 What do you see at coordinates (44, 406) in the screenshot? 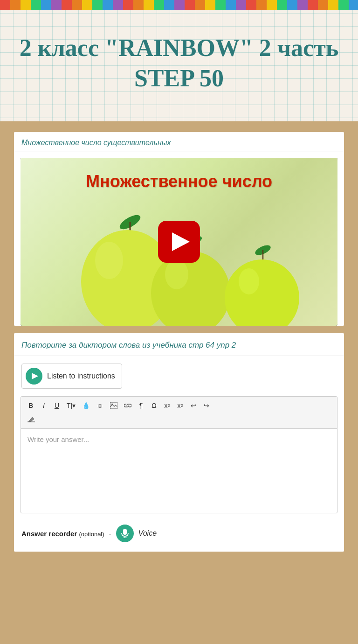
I see `italic-button: I` at bounding box center [44, 406].